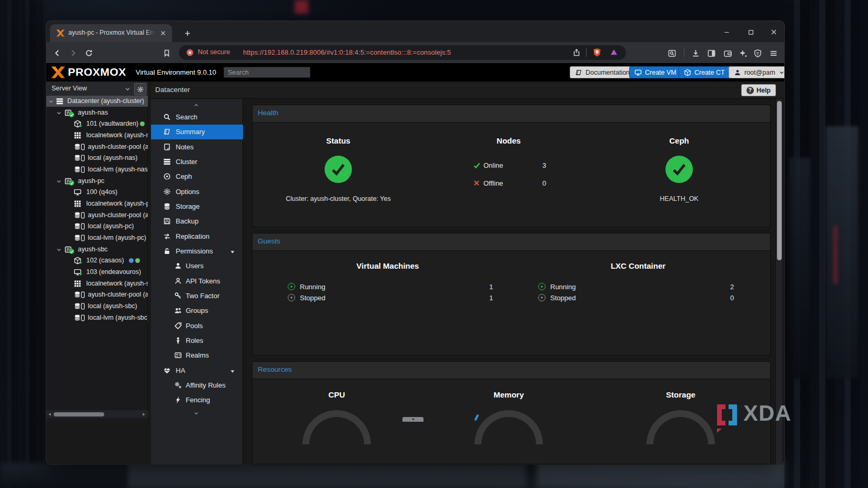 The width and height of the screenshot is (868, 488). Describe the element at coordinates (197, 385) in the screenshot. I see `menu-item-affinity-rules: Affinity Rules` at that location.